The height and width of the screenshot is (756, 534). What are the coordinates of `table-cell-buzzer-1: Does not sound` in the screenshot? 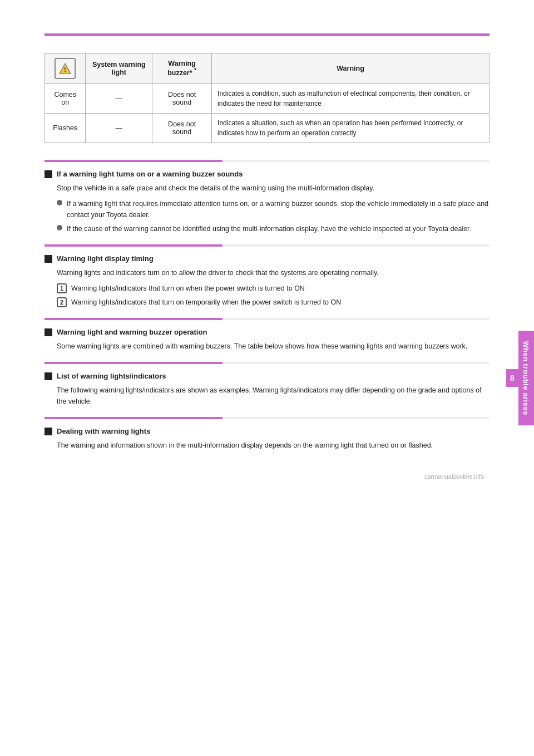 It's located at (182, 99).